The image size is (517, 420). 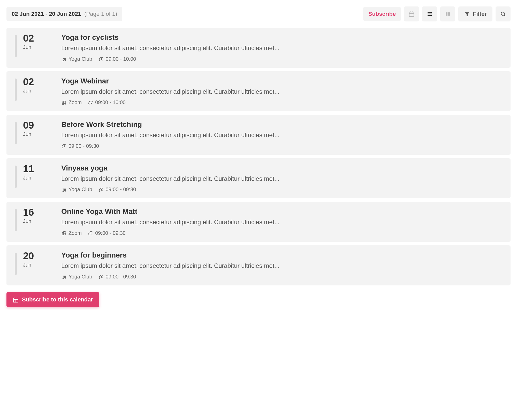 What do you see at coordinates (282, 48) in the screenshot?
I see `event-body: Yoga for cyclists Lorem ipsum dolor sit …` at bounding box center [282, 48].